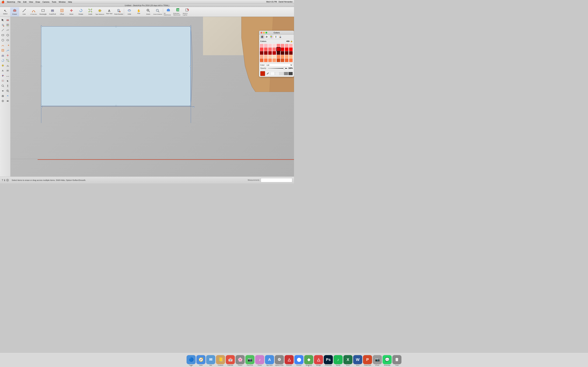 This screenshot has width=588, height=367. What do you see at coordinates (277, 74) in the screenshot?
I see `color-opt-lt` at bounding box center [277, 74].